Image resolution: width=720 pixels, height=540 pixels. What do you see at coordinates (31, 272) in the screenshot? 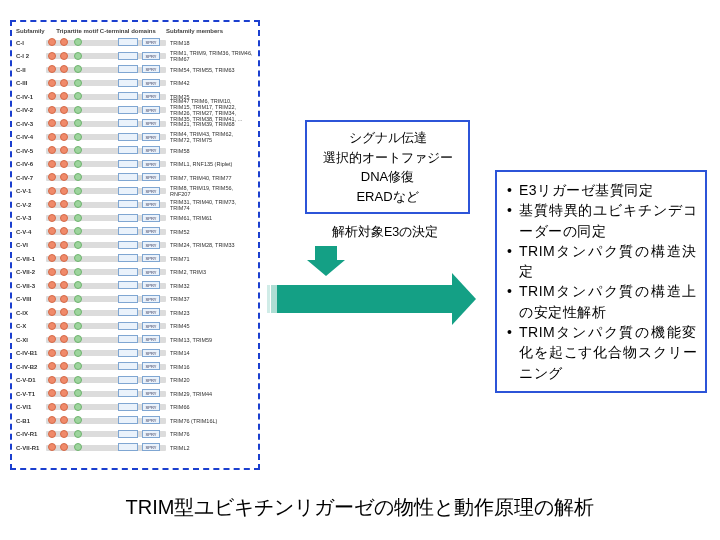
I see `subfamily-label: C-VII-2` at bounding box center [31, 272].